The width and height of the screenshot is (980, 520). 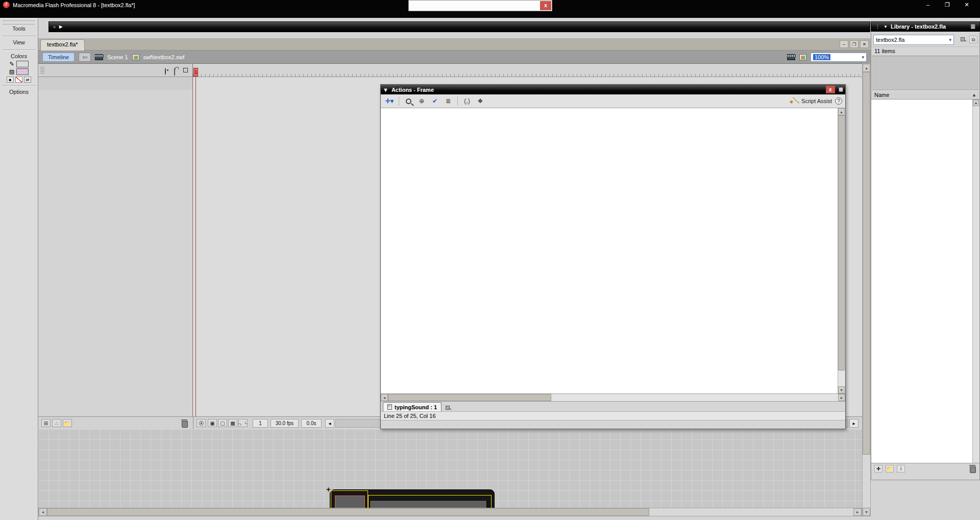 What do you see at coordinates (613, 90) in the screenshot?
I see `actions-panel-title-bar: ▼ Actions - Frame x ≣` at bounding box center [613, 90].